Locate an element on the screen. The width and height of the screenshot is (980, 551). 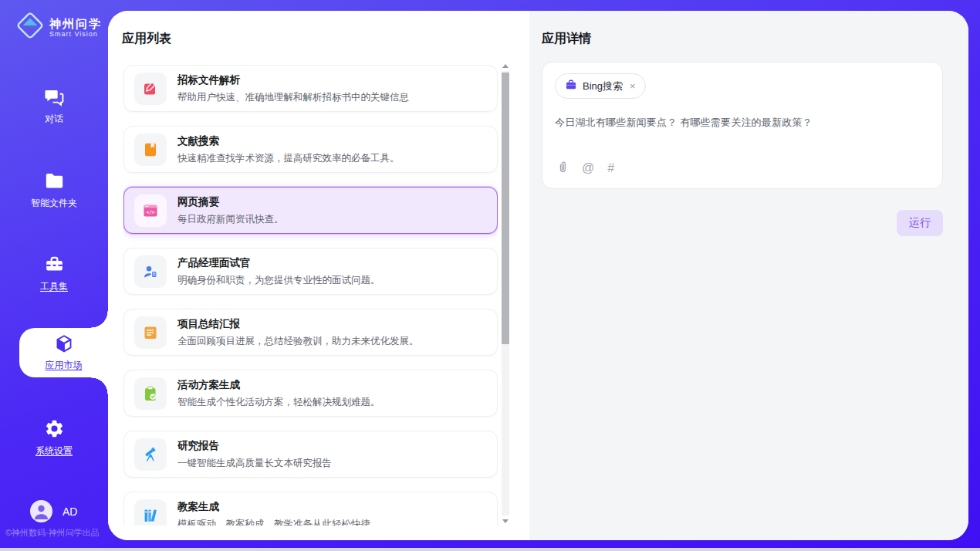
app-card-description: 明确身份和职责，为您提供专业性的面试问题。 is located at coordinates (279, 281).